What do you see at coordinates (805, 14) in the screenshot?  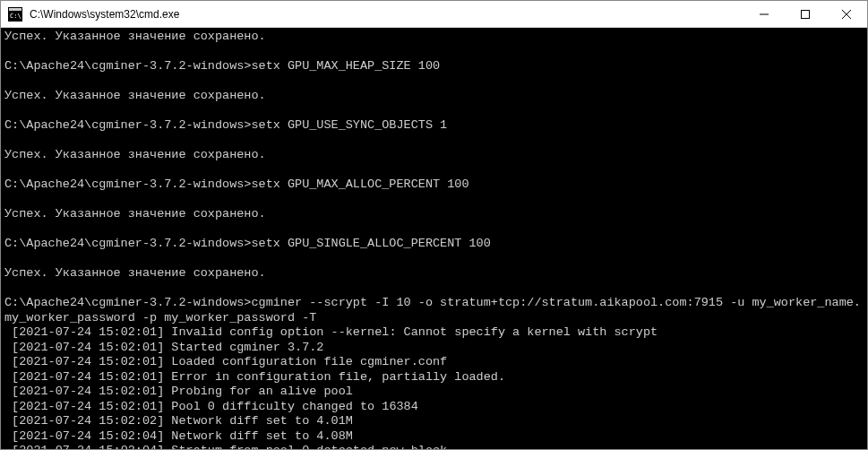 I see `window-controls` at bounding box center [805, 14].